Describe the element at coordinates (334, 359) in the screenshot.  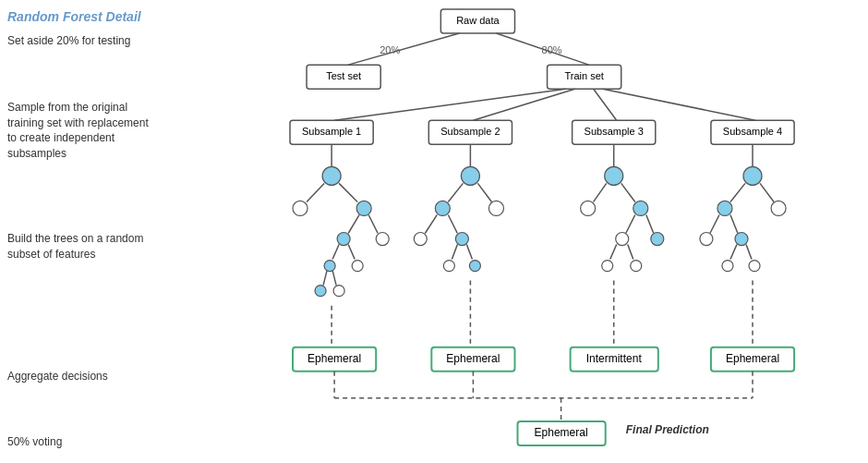
I see `result1-label: Ephemeral` at that location.